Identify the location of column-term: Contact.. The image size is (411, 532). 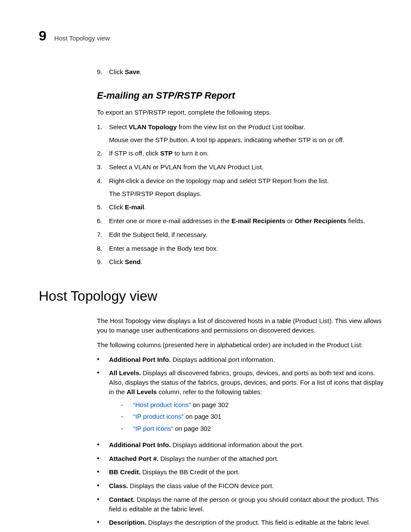
(122, 500).